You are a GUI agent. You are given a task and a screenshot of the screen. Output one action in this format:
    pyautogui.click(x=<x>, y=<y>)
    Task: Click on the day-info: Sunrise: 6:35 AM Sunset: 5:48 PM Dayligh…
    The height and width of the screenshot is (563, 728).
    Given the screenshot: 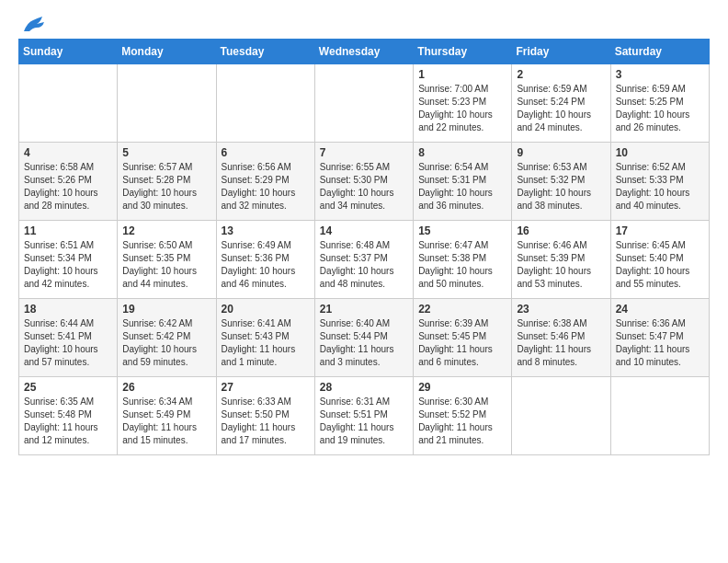 What is the action you would take?
    pyautogui.click(x=68, y=421)
    